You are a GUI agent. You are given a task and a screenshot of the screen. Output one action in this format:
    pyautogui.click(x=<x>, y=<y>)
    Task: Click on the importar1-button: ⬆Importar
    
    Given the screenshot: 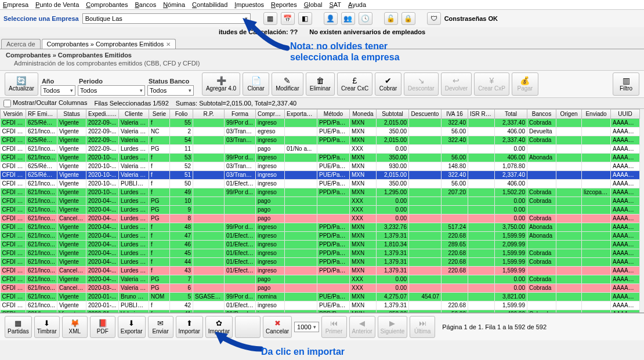 What is the action you would take?
    pyautogui.click(x=189, y=327)
    